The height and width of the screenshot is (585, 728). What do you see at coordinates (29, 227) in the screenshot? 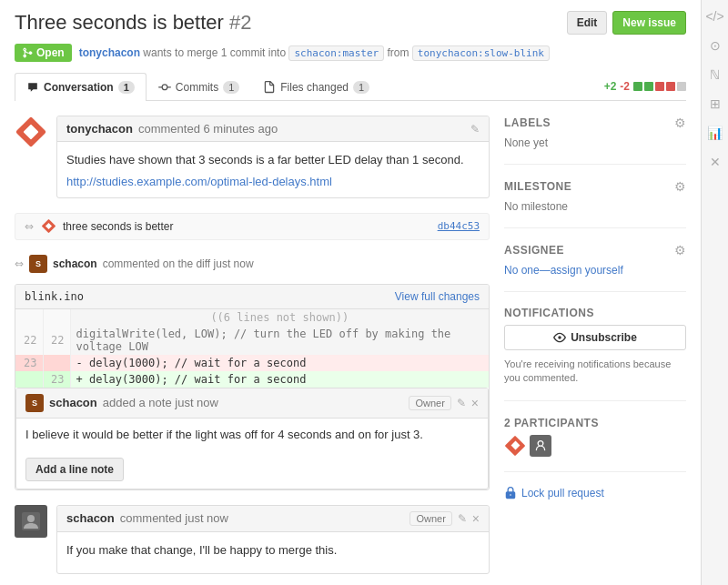
I see `diff-expand-icon: ⇔` at bounding box center [29, 227].